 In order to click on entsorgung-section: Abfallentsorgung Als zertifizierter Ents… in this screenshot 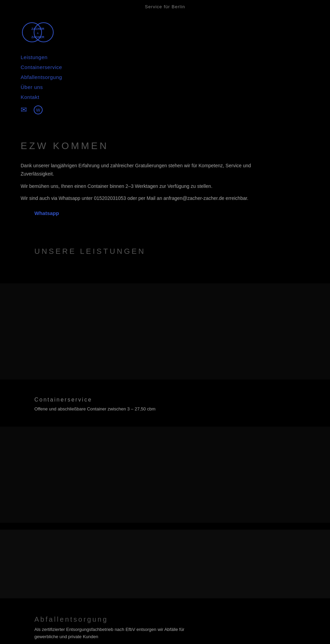, I will do `click(165, 624)`.